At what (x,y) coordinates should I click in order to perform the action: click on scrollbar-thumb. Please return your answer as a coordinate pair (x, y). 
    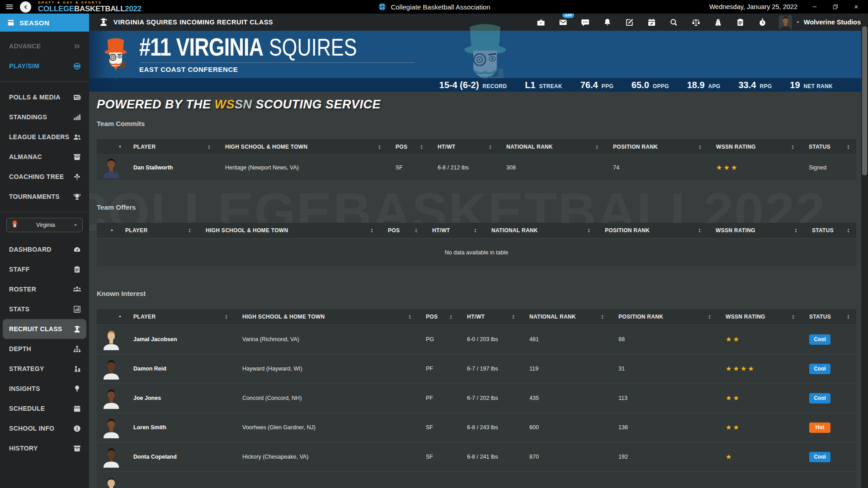
    Looking at the image, I should click on (864, 101).